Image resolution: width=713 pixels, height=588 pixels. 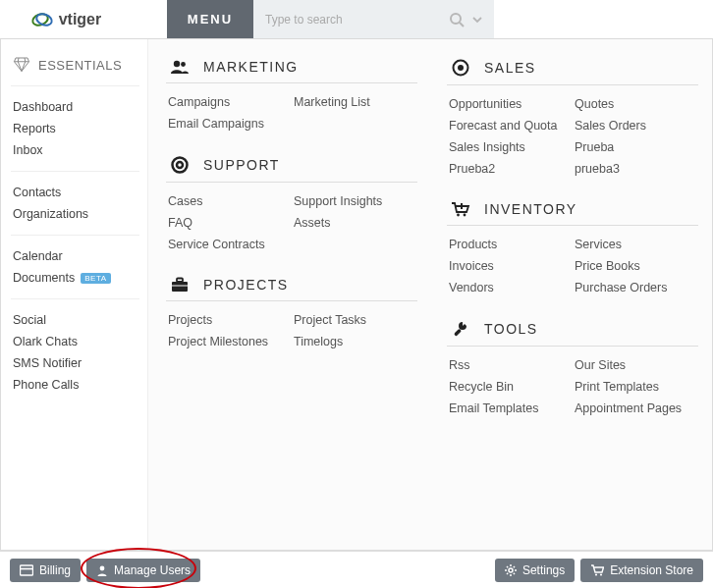 What do you see at coordinates (355, 320) in the screenshot?
I see `menu-link: Project Tasks` at bounding box center [355, 320].